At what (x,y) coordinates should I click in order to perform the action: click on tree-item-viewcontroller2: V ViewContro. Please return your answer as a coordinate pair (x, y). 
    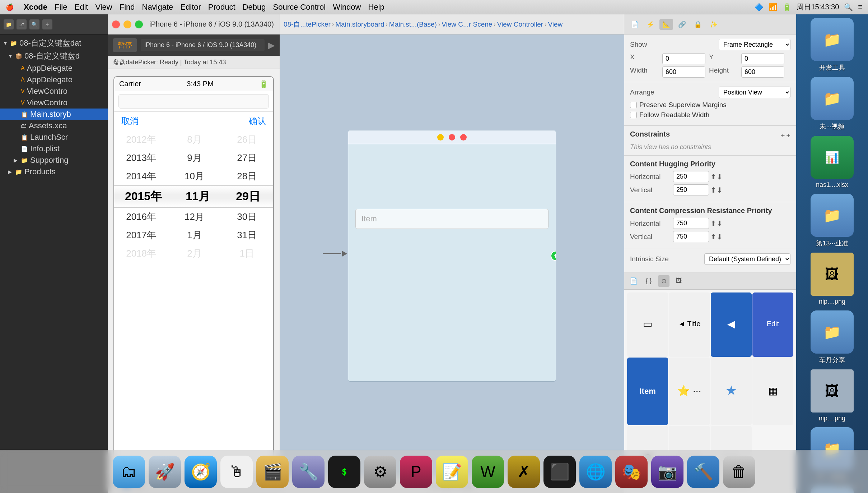
    Looking at the image, I should click on (54, 103).